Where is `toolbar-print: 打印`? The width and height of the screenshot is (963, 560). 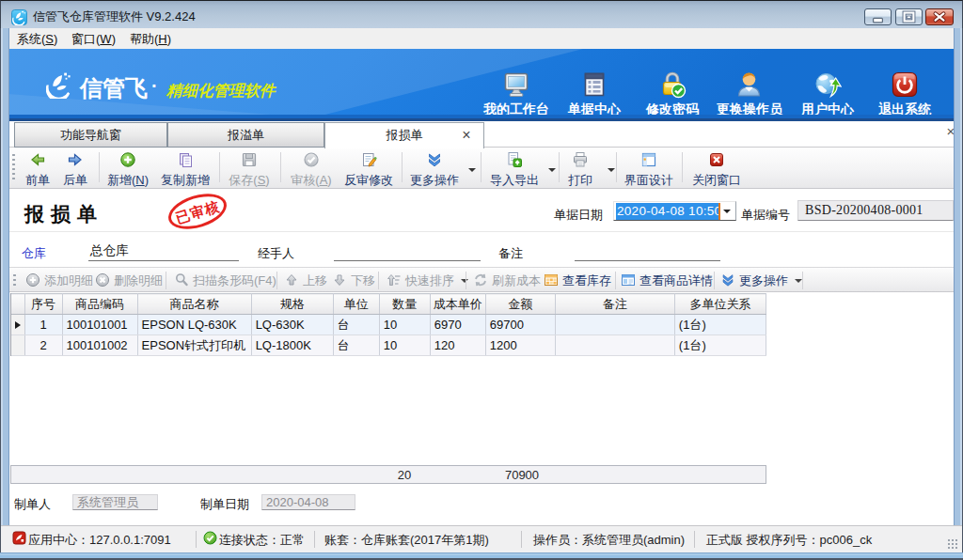 toolbar-print: 打印 is located at coordinates (580, 168).